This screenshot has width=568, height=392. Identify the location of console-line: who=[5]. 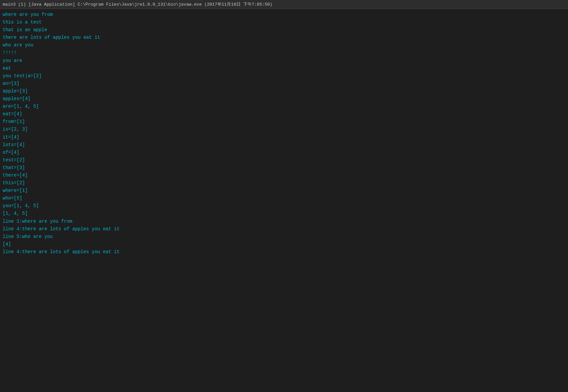
(284, 198).